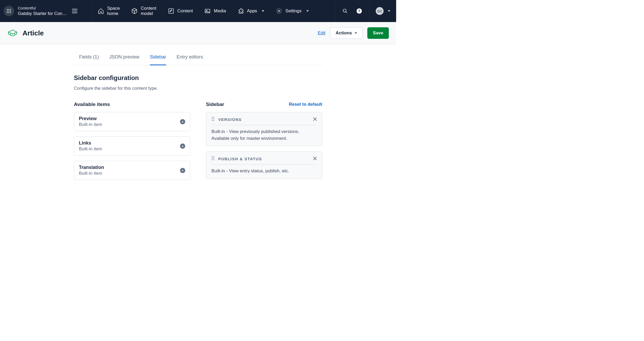  Describe the element at coordinates (144, 11) in the screenshot. I see `nav-content-model: Contentmodel` at that location.